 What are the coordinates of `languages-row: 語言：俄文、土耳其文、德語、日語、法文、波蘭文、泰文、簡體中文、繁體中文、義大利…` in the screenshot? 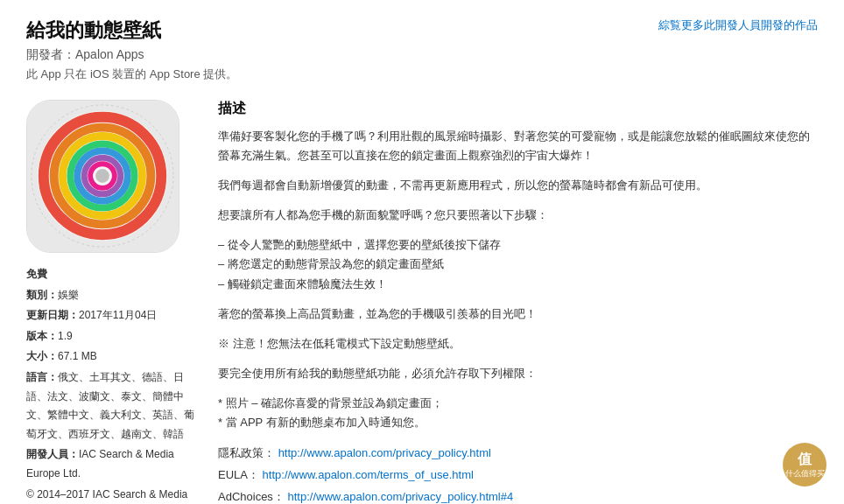 It's located at (112, 406).